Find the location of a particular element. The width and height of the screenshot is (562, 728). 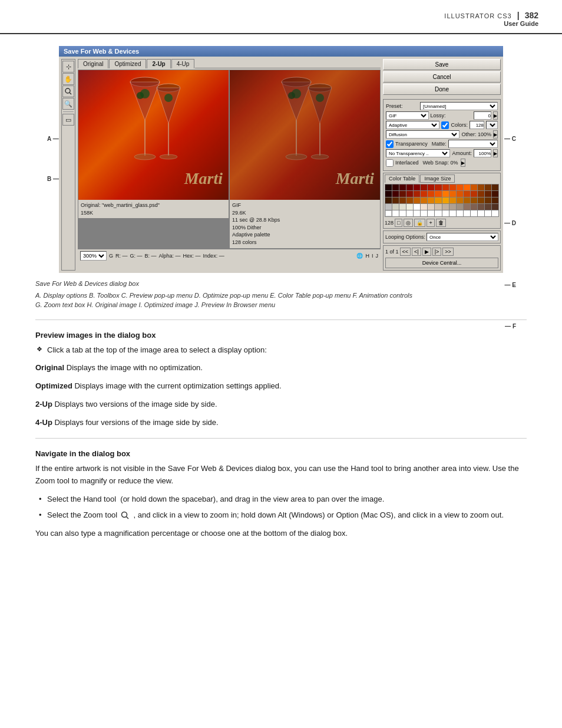

done-button: Done is located at coordinates (442, 90).